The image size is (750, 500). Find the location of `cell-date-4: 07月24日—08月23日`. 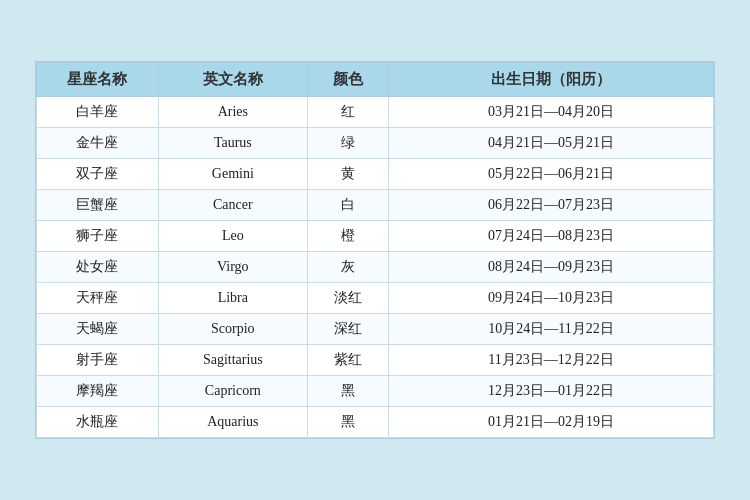

cell-date-4: 07月24日—08月23日 is located at coordinates (552, 236).